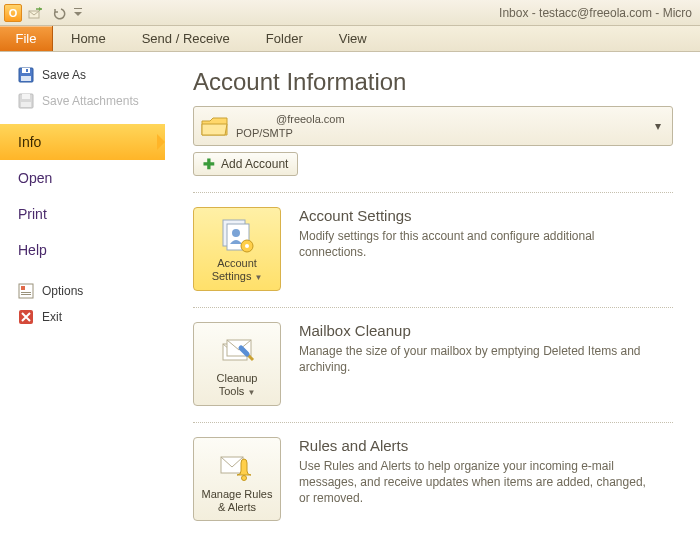 The width and height of the screenshot is (700, 550). What do you see at coordinates (433, 126) in the screenshot?
I see `account-picker: @freeola.com POP/SMTP ▾` at bounding box center [433, 126].